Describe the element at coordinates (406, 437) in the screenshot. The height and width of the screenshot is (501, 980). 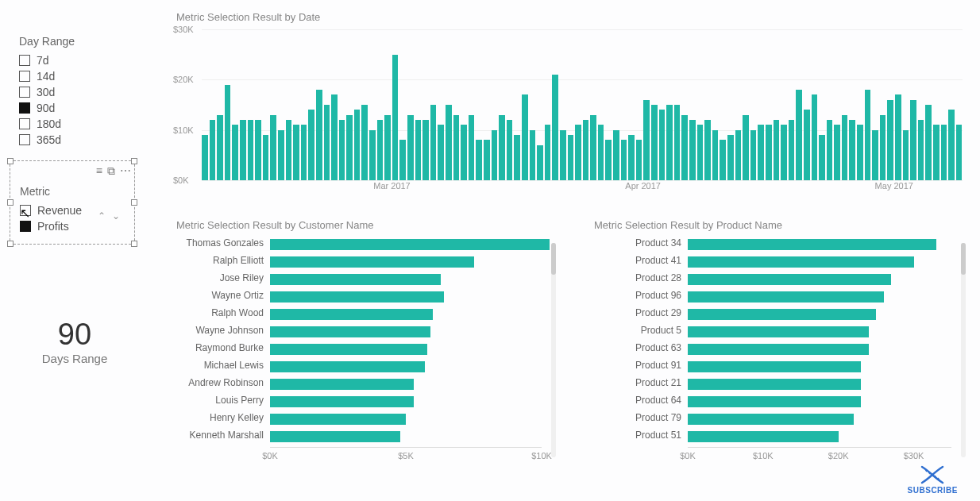
I see `hbar-row: Kenneth Marshall` at that location.